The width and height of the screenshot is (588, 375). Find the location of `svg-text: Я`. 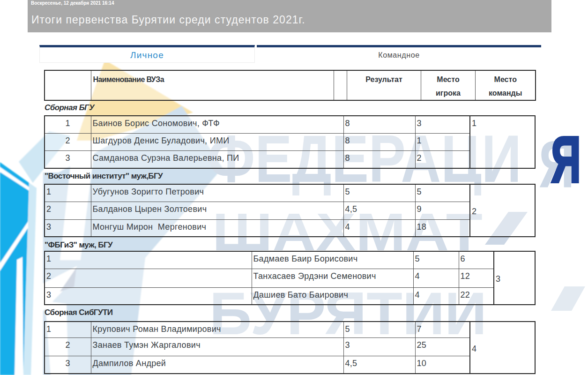

svg-text: Я is located at coordinates (566, 159).